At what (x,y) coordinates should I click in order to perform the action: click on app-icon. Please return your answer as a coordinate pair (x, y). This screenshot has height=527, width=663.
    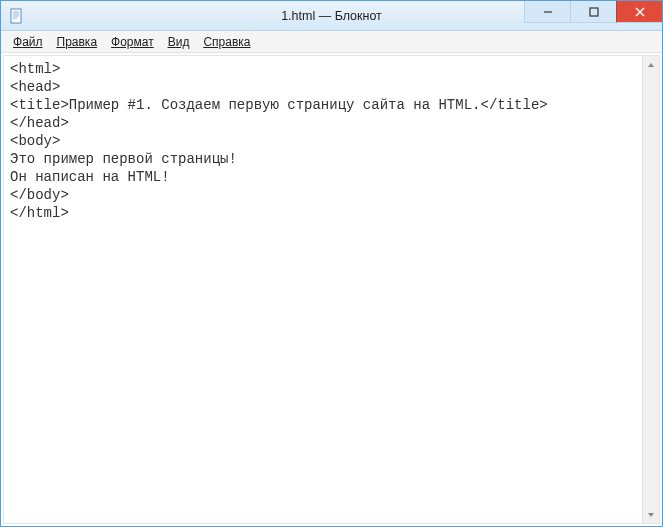
    Looking at the image, I should click on (17, 16).